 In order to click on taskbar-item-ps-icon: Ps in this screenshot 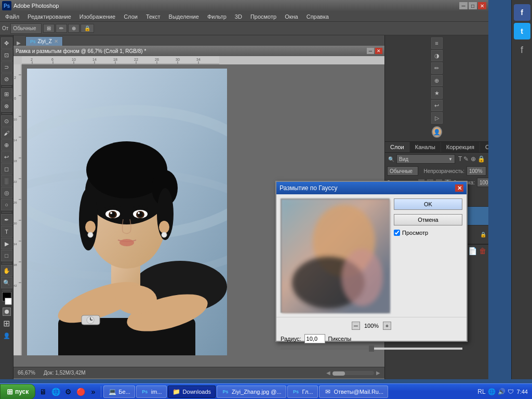, I will do `click(145, 392)`.